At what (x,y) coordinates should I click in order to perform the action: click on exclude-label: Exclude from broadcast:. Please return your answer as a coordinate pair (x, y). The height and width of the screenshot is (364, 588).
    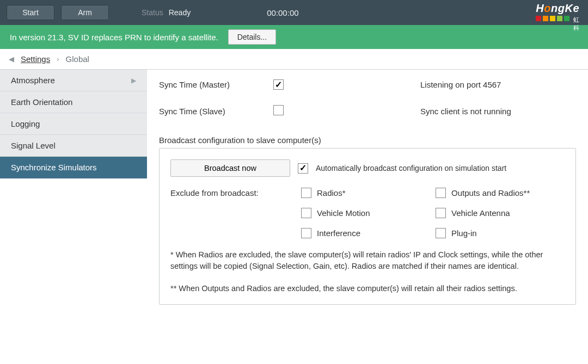
    Looking at the image, I should click on (233, 193).